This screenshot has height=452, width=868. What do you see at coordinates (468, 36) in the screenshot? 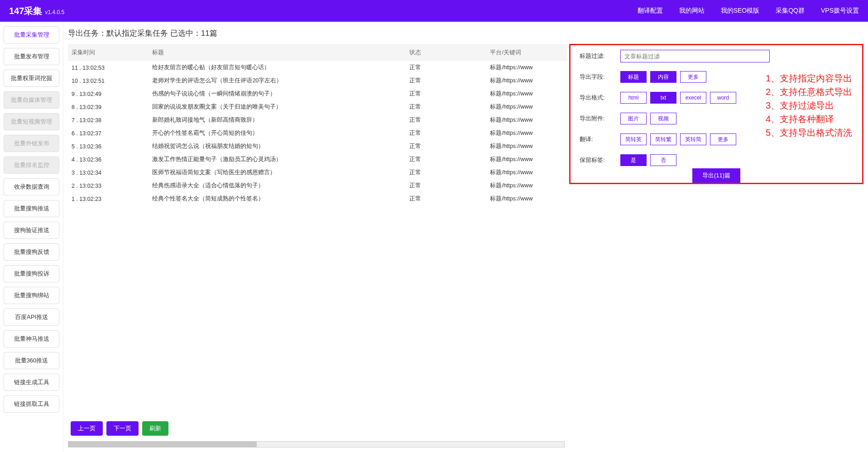
I see `page-title: 导出任务：默认指定采集任务 已选中：11篇` at bounding box center [468, 36].